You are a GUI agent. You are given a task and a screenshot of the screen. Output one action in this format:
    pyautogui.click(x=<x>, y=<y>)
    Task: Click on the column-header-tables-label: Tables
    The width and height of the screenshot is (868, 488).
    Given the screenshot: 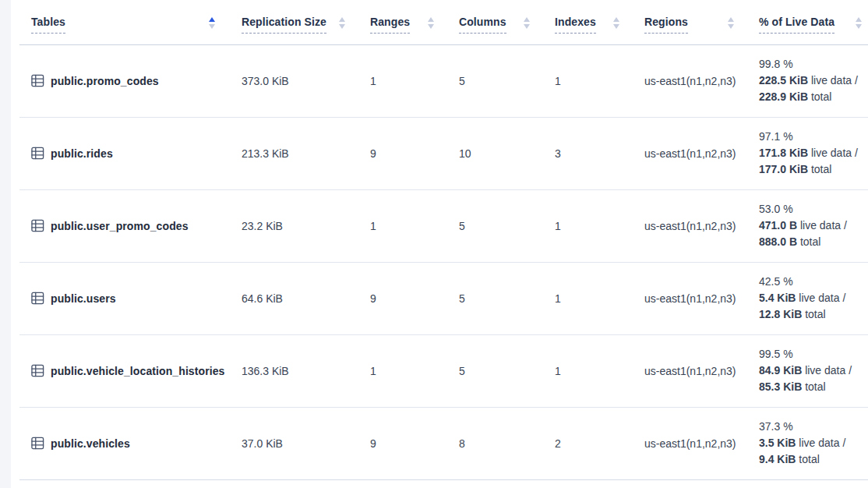 What is the action you would take?
    pyautogui.click(x=48, y=25)
    